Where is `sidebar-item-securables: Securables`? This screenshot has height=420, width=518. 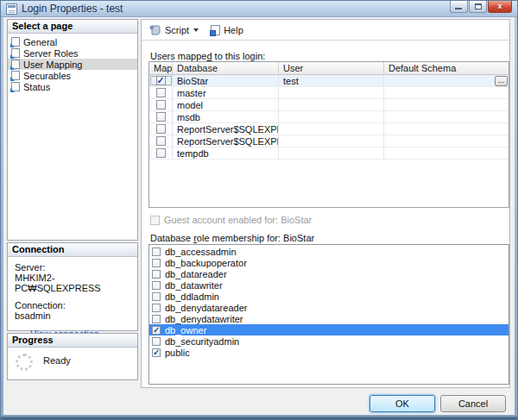
sidebar-item-securables: Securables is located at coordinates (73, 76).